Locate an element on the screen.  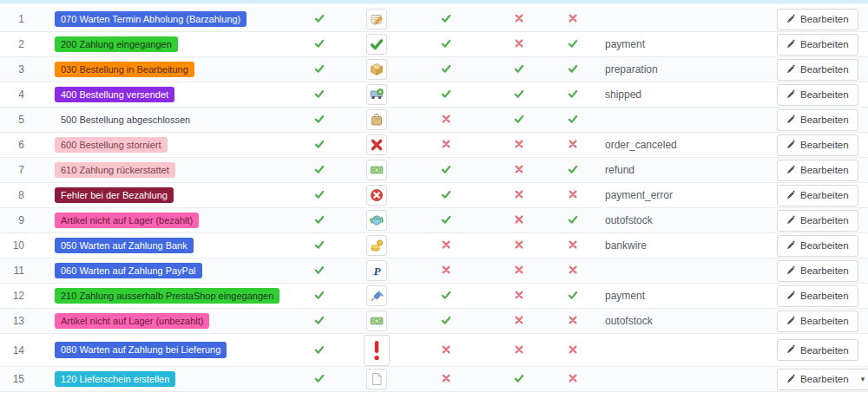
status-badge: 210 Zahlung ausserhalb PrestaShop eingeg… is located at coordinates (167, 296).